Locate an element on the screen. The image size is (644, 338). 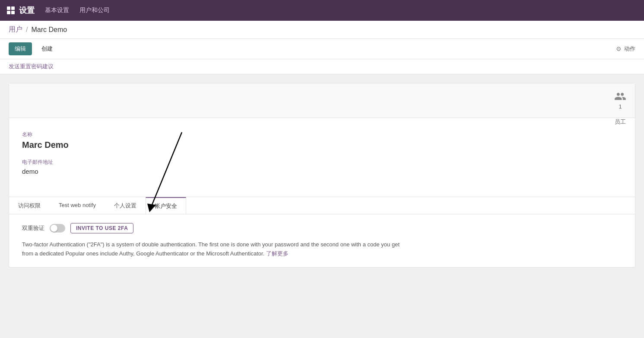
edit-button: 编辑 is located at coordinates (20, 49).